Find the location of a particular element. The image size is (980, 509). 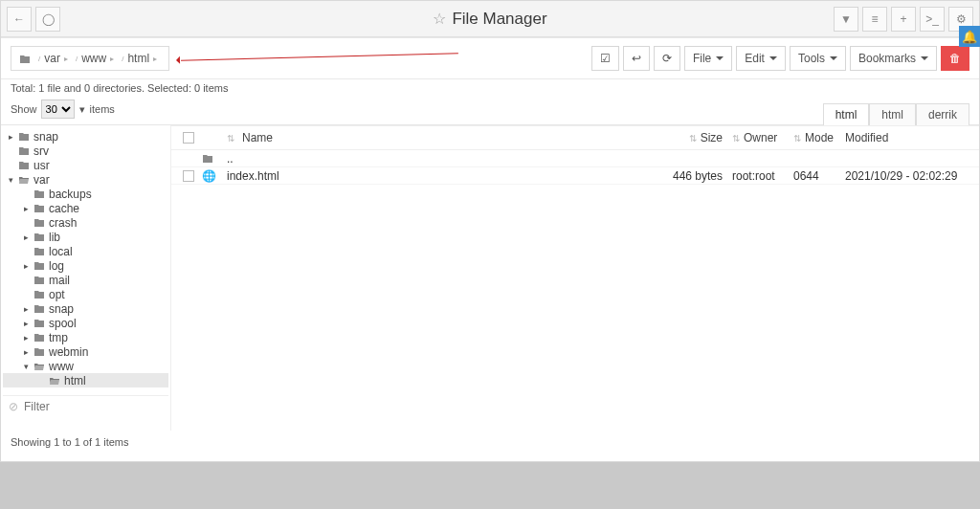

tree-node-label: mail is located at coordinates (59, 280).